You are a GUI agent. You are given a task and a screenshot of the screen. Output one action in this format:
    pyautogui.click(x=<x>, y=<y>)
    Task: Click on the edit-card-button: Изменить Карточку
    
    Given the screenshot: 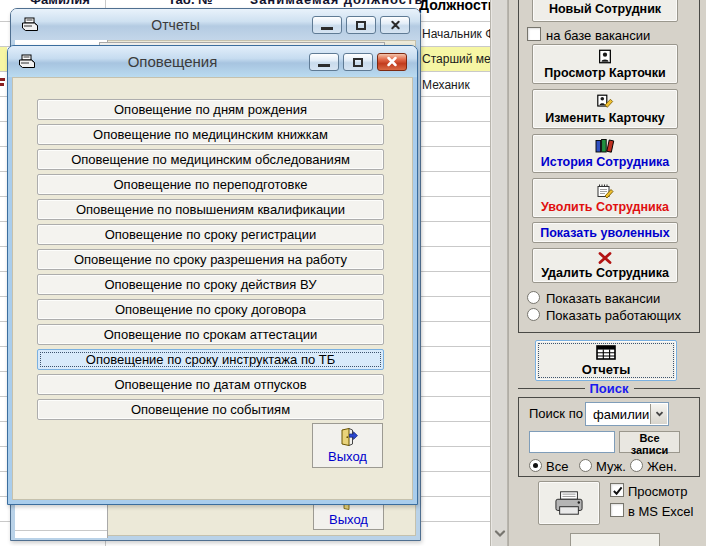 What is the action you would take?
    pyautogui.click(x=605, y=109)
    